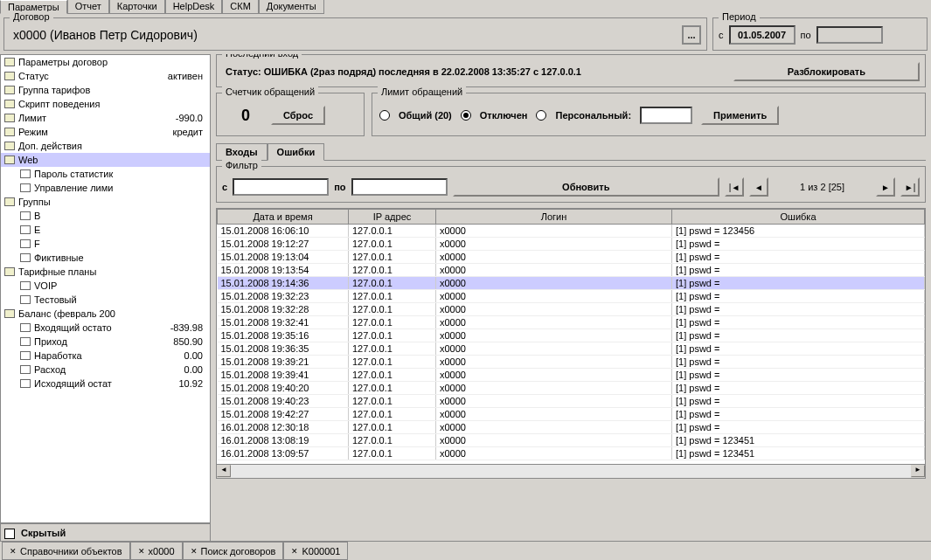 The width and height of the screenshot is (931, 560). I want to click on contract-browse-button: ..., so click(691, 35).